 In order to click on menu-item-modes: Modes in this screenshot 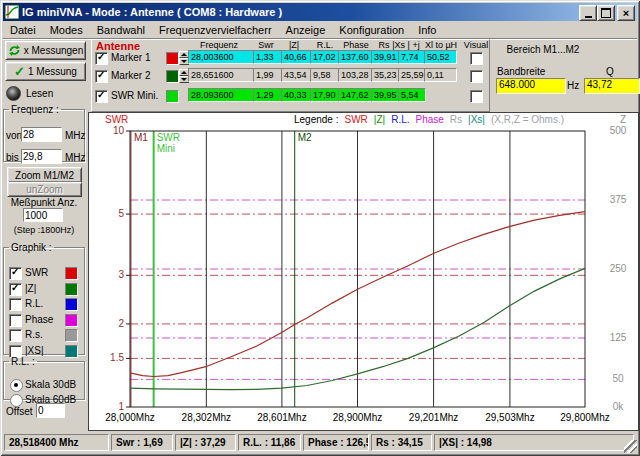, I will do `click(66, 30)`.